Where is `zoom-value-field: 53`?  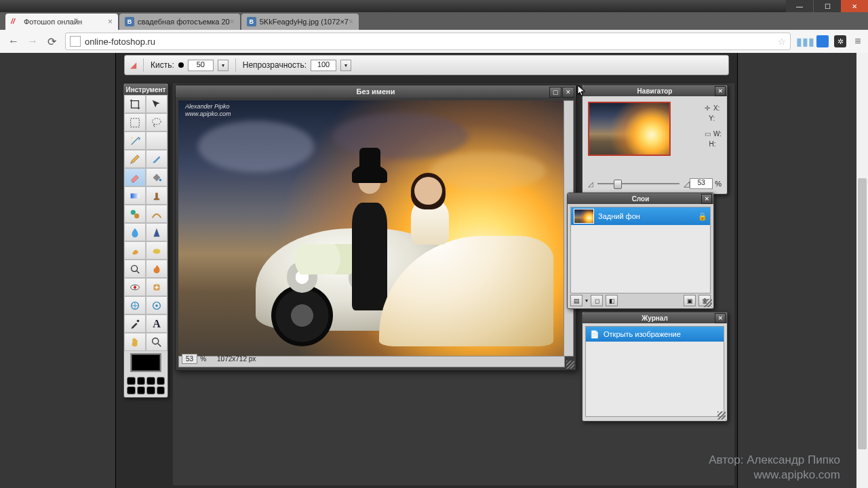 zoom-value-field: 53 is located at coordinates (701, 184).